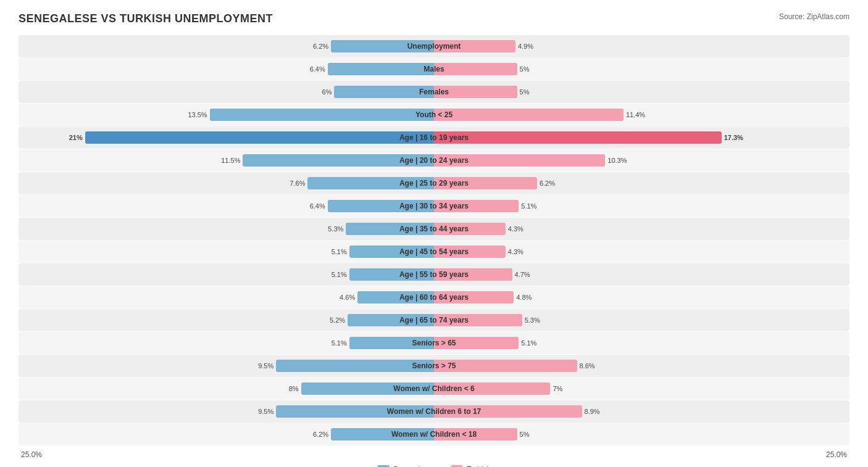  What do you see at coordinates (434, 138) in the screenshot?
I see `row-label: Age | 16 to 19 years` at bounding box center [434, 138].